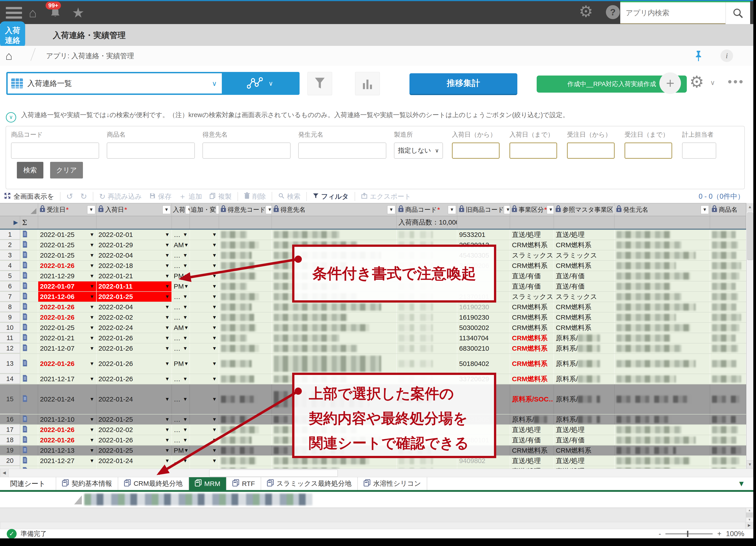 The height and width of the screenshot is (546, 756). Describe the element at coordinates (134, 461) in the screenshot. I see `grid-cell: 2022-01-24▼` at that location.